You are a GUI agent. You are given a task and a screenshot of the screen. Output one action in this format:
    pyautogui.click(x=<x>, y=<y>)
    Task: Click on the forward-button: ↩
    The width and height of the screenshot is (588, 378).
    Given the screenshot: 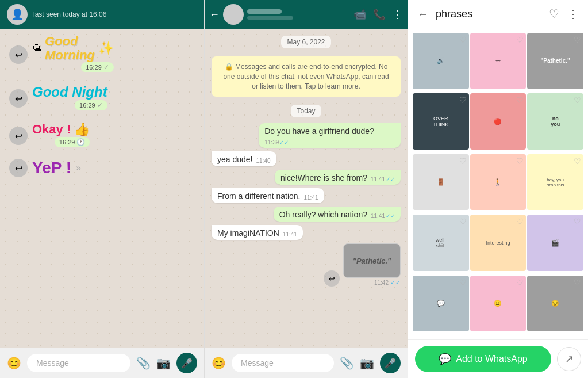 What is the action you would take?
    pyautogui.click(x=18, y=55)
    